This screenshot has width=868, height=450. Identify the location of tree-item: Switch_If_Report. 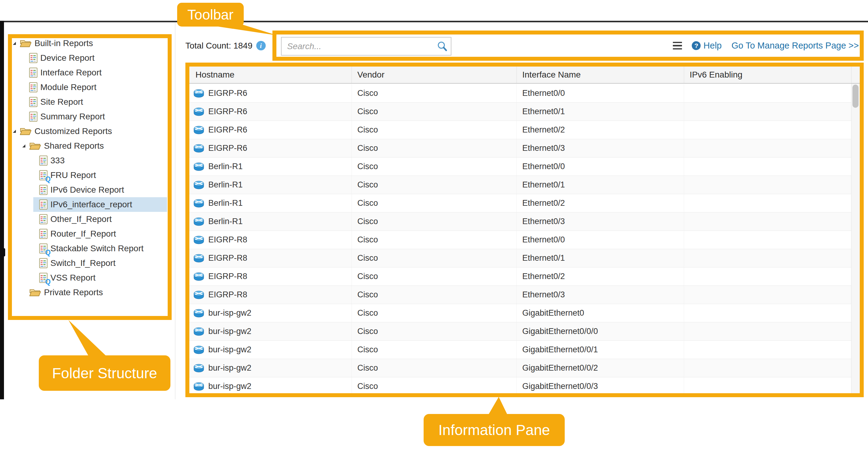
(90, 263).